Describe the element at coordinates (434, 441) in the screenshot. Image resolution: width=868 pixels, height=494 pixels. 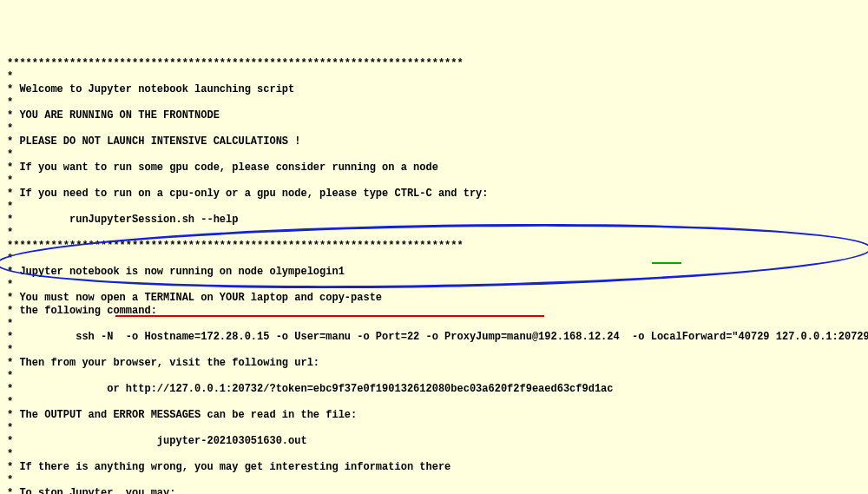
I see `terminal-line: * jupyter-202103051630.out` at that location.